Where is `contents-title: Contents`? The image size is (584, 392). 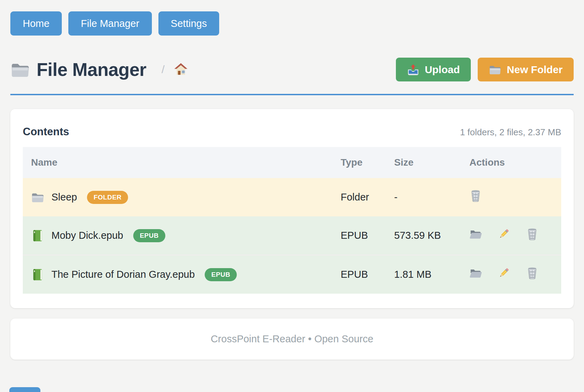
contents-title: Contents is located at coordinates (46, 132).